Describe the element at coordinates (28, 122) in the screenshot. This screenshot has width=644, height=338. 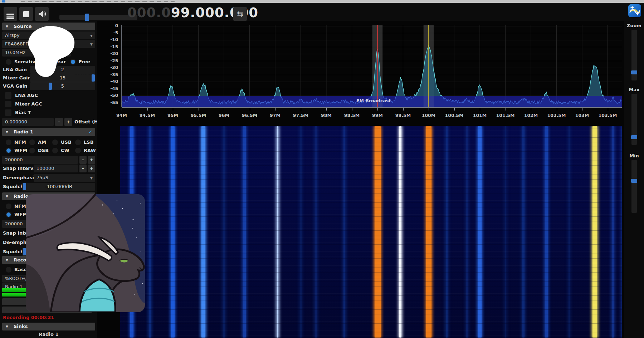
I see `offset-input: 0.000000` at that location.